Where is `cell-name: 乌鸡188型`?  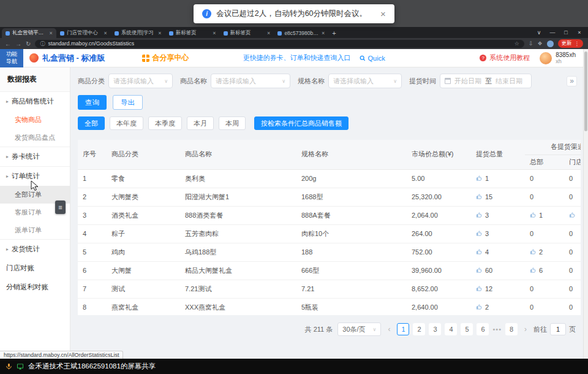
cell-name: 乌鸡188型 is located at coordinates (238, 252).